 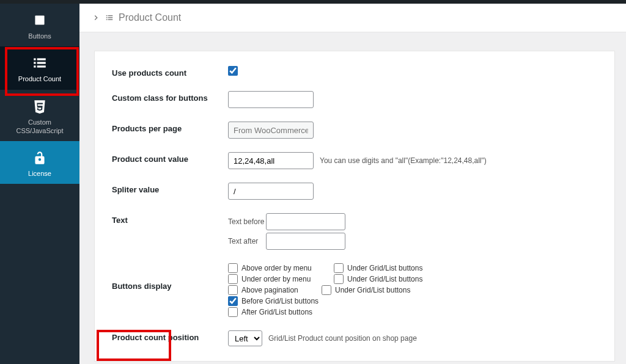 I want to click on css-icon, so click(x=40, y=106).